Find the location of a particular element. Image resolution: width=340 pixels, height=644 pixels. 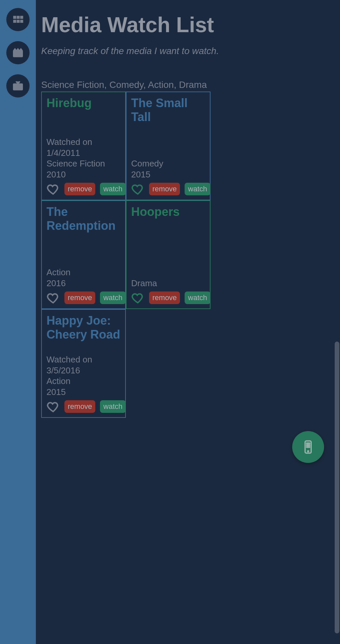

media-card-title: Hoopers is located at coordinates (168, 212).